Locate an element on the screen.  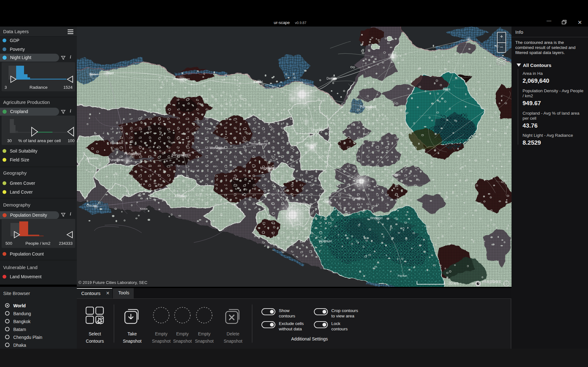
svg-text: 500 is located at coordinates (9, 243).